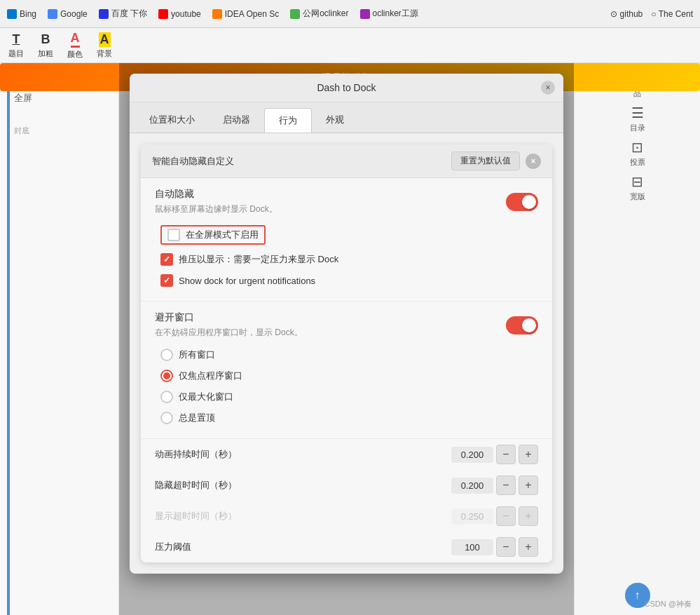 Image resolution: width=700 pixels, height=615 pixels. I want to click on maximized-radio, so click(167, 397).